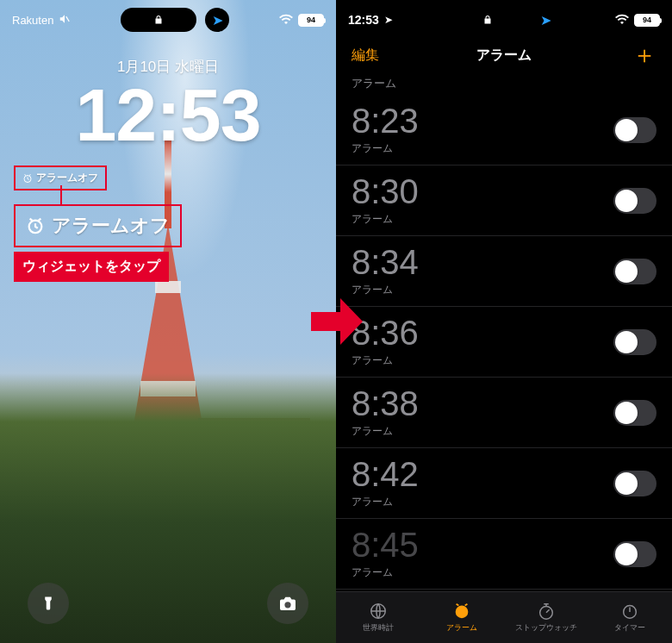 The height and width of the screenshot is (643, 672). I want to click on section-header: アラーム, so click(374, 84).